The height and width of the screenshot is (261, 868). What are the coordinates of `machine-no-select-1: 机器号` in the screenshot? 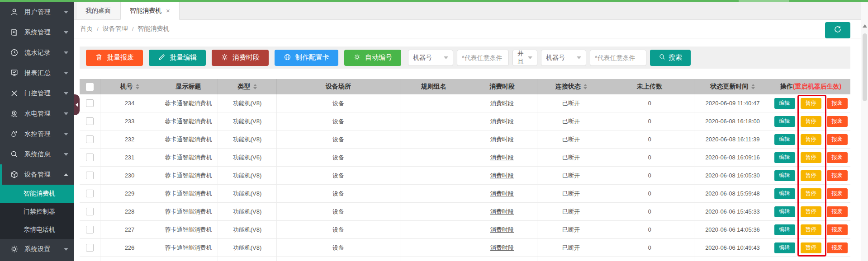 It's located at (431, 58).